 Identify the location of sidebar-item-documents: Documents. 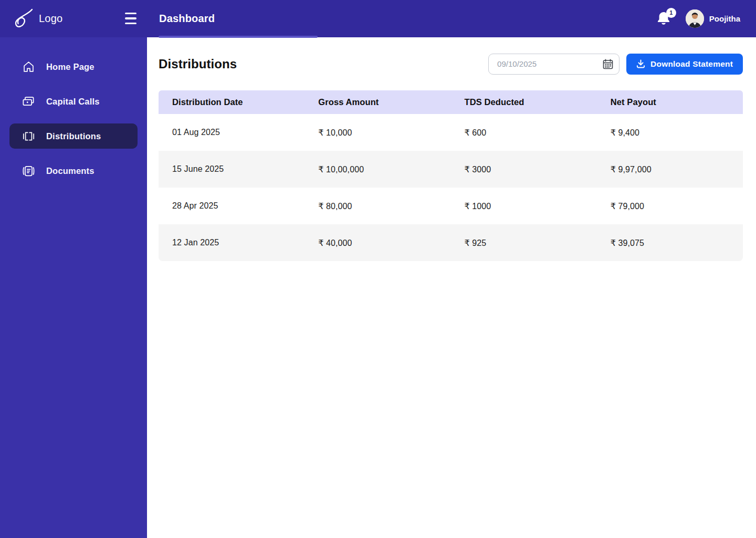
(74, 171).